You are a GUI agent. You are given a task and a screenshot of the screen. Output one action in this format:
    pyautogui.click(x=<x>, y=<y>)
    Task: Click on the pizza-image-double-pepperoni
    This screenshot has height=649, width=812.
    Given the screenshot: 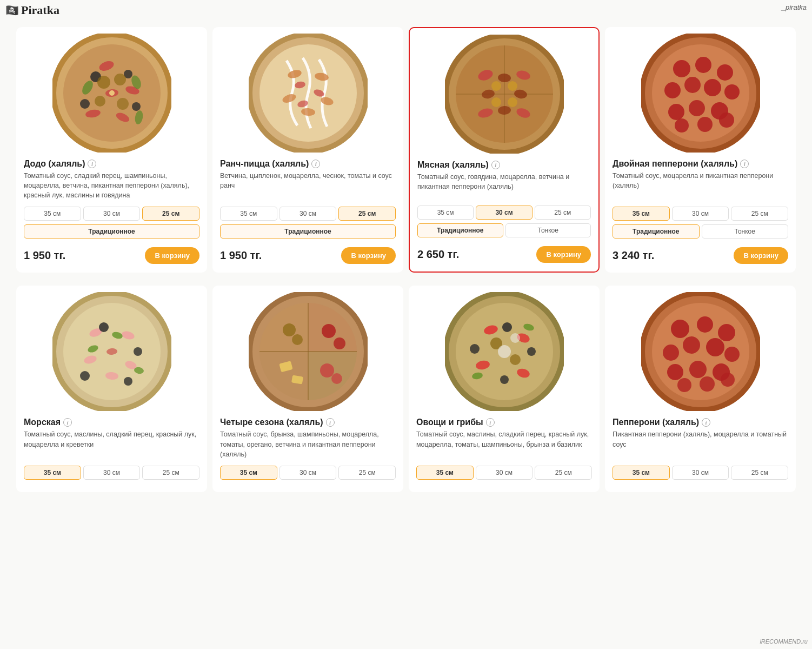 What is the action you would take?
    pyautogui.click(x=701, y=93)
    